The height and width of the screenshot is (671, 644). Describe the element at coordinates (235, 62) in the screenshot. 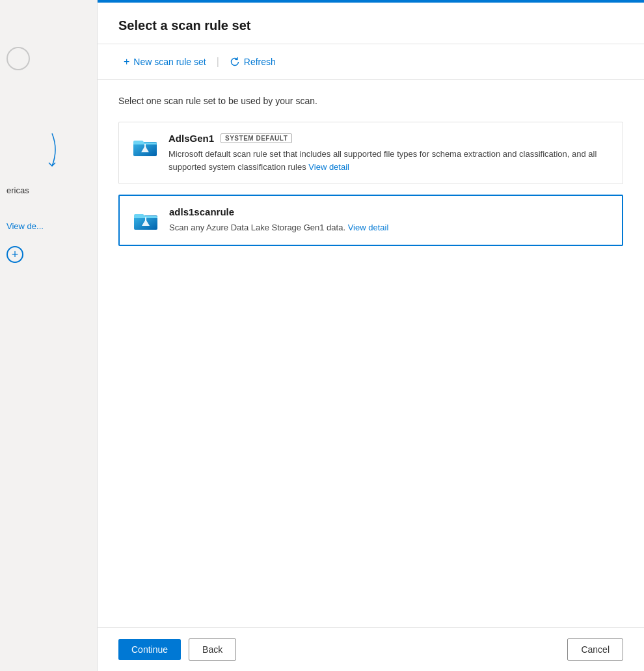

I see `refresh-icon` at that location.